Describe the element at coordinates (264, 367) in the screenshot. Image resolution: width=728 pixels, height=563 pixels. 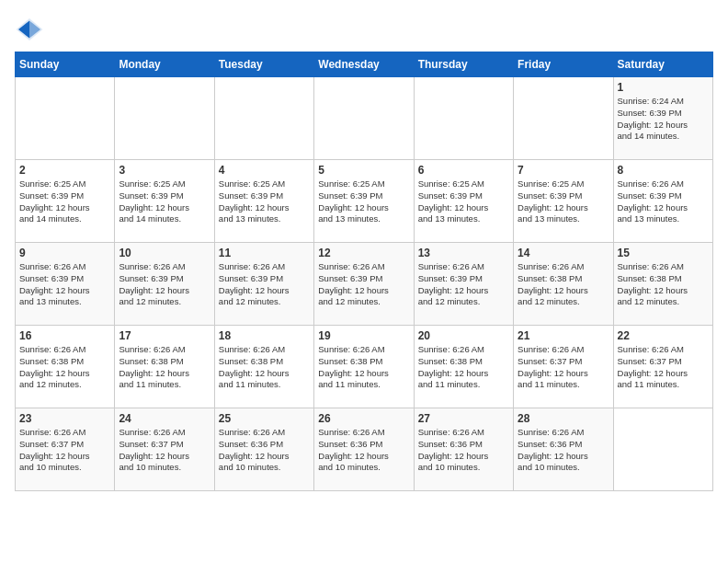
I see `calendar-day-cell: 18Sunrise: 6:26 AM Sunset: 6:38 PM Dayli…` at that location.